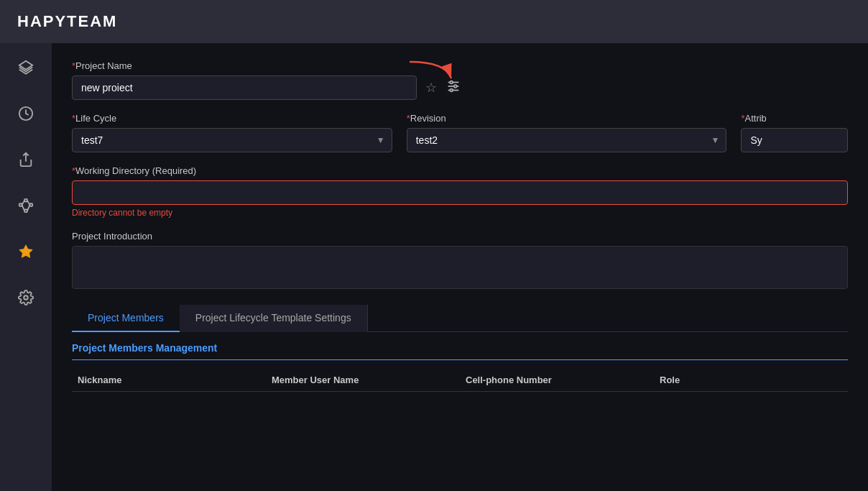  I want to click on tab-project-members: Project Members, so click(126, 318).